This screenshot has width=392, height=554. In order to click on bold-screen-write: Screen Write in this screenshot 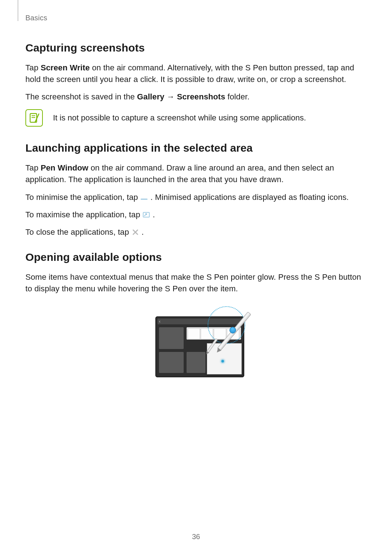, I will do `click(65, 67)`.